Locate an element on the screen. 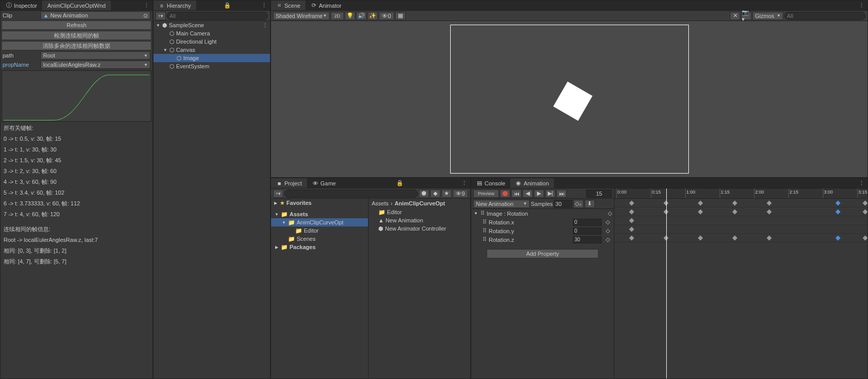  detect-button: 检测连续相同的帧 is located at coordinates (76, 35).